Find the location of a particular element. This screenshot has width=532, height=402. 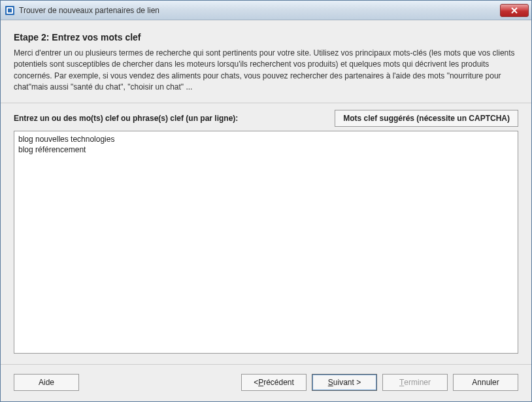

next-button: Suivant > is located at coordinates (344, 382).